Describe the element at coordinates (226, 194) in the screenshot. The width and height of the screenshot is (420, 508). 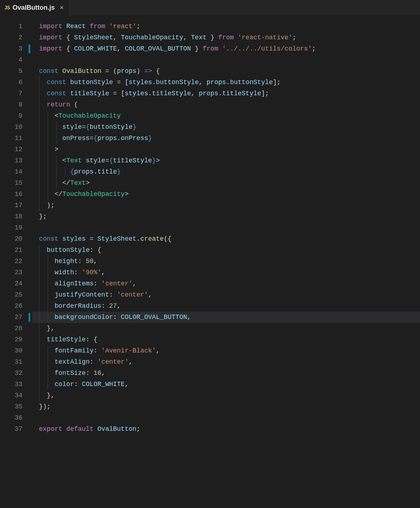
I see `code-line: </TouchableOpacity>` at that location.